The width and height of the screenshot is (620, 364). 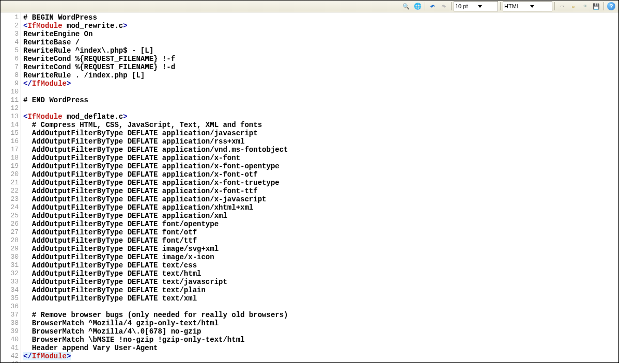 What do you see at coordinates (9, 361) in the screenshot?
I see `line-number: 43` at bounding box center [9, 361].